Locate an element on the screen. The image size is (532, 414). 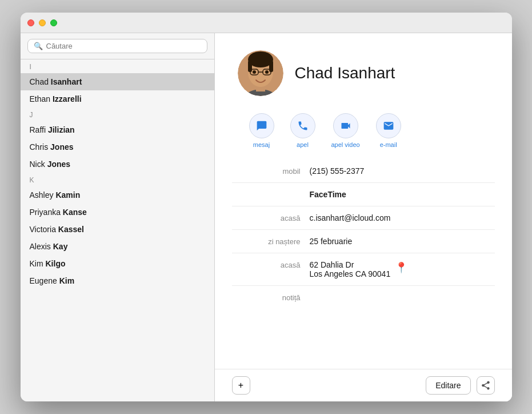
share-button is located at coordinates (486, 385).